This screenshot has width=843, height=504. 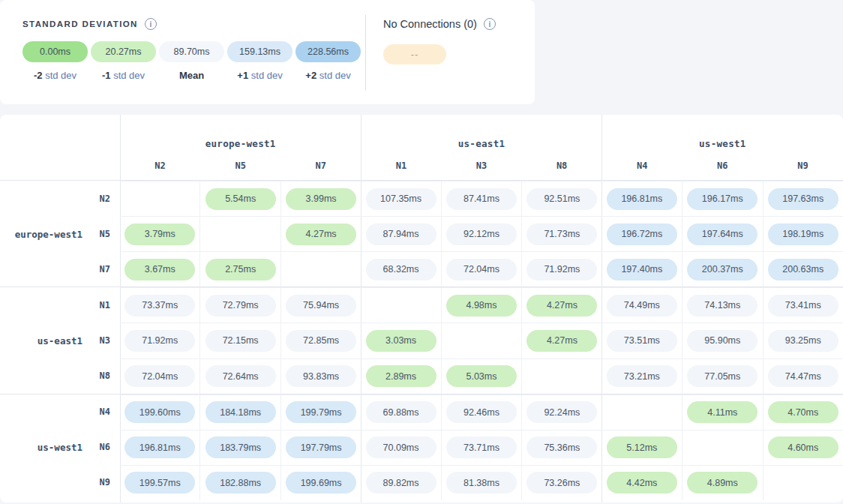 What do you see at coordinates (642, 376) in the screenshot?
I see `latency-pill: 73.21ms` at bounding box center [642, 376].